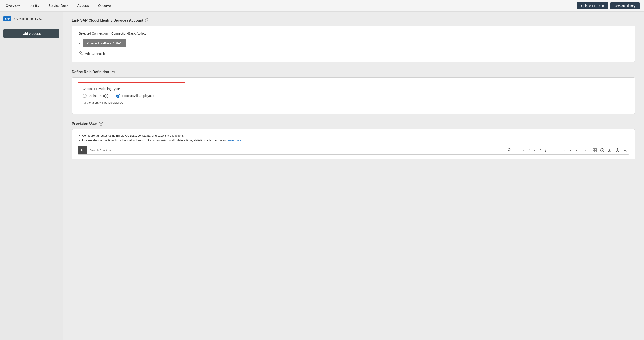  What do you see at coordinates (135, 96) in the screenshot?
I see `radio-process-all: Process All Employees` at bounding box center [135, 96].